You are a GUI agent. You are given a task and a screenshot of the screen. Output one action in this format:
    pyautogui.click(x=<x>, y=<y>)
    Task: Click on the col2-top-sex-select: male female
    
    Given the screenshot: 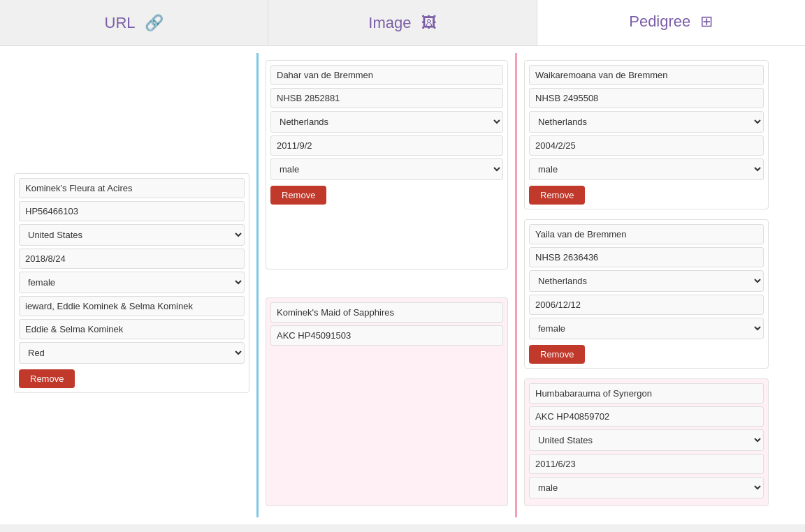 What is the action you would take?
    pyautogui.click(x=387, y=169)
    